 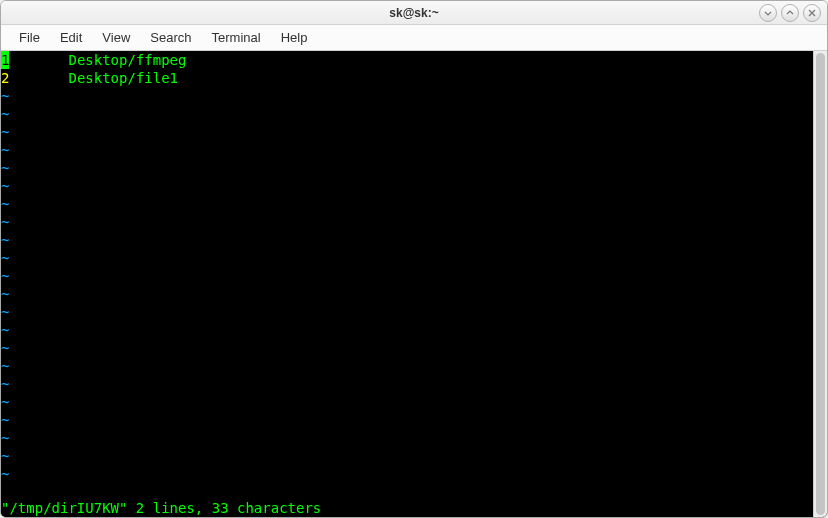 I want to click on maximize-icon, so click(x=790, y=13).